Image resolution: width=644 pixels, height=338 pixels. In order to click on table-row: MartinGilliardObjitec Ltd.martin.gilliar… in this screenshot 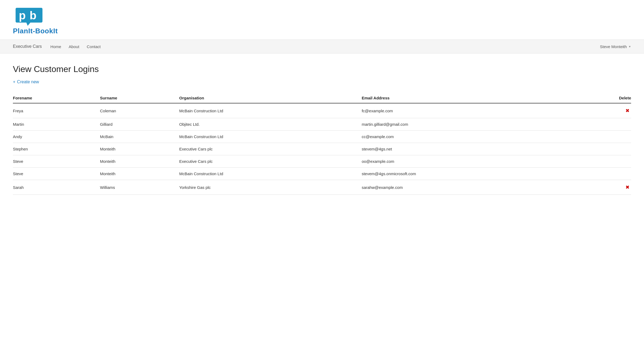, I will do `click(322, 124)`.